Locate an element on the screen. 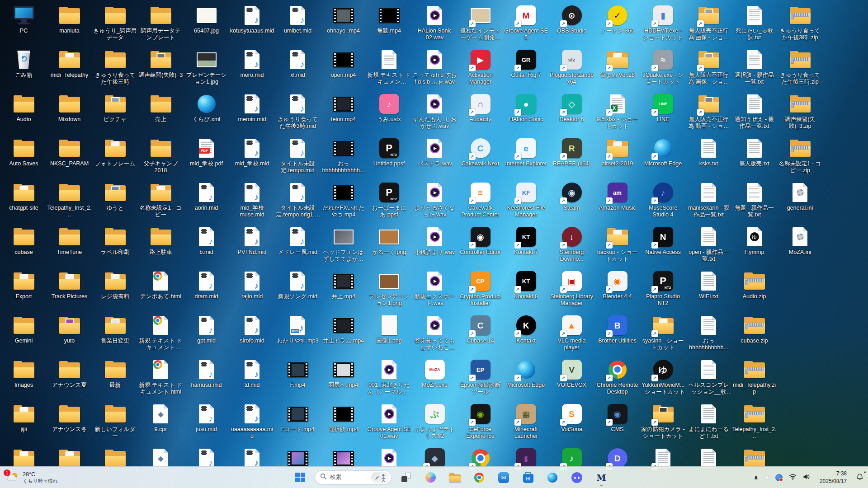 This screenshot has width=868, height=488. desktop-icon: ↗無人販売不正行為 画像 - ショートカッ... is located at coordinates (709, 25).